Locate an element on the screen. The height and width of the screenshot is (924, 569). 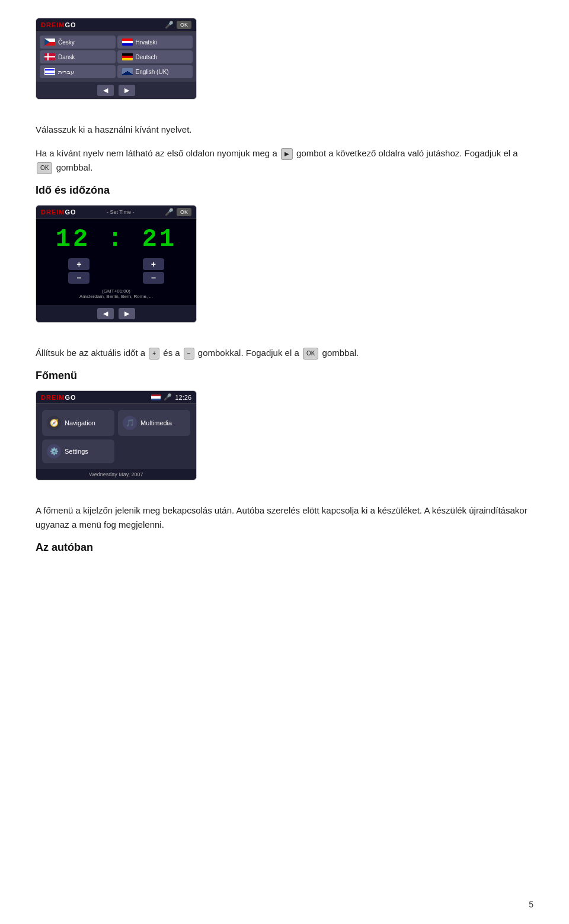
lang-name: English (UK) is located at coordinates (152, 72).